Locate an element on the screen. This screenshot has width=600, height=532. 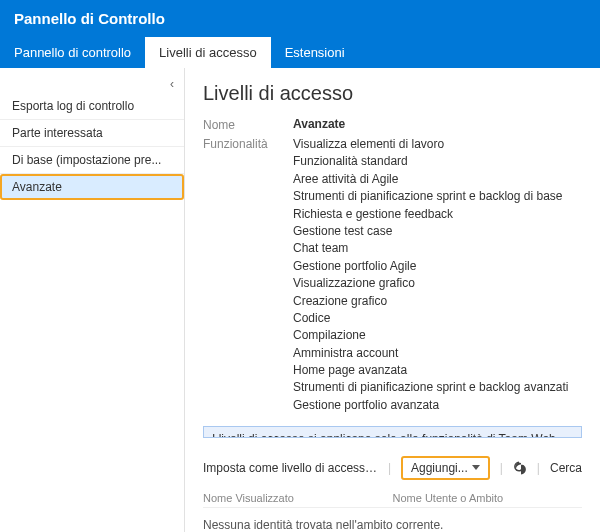
col-user-scope: Nome Utente o Ambito is located at coordinates (488, 498).